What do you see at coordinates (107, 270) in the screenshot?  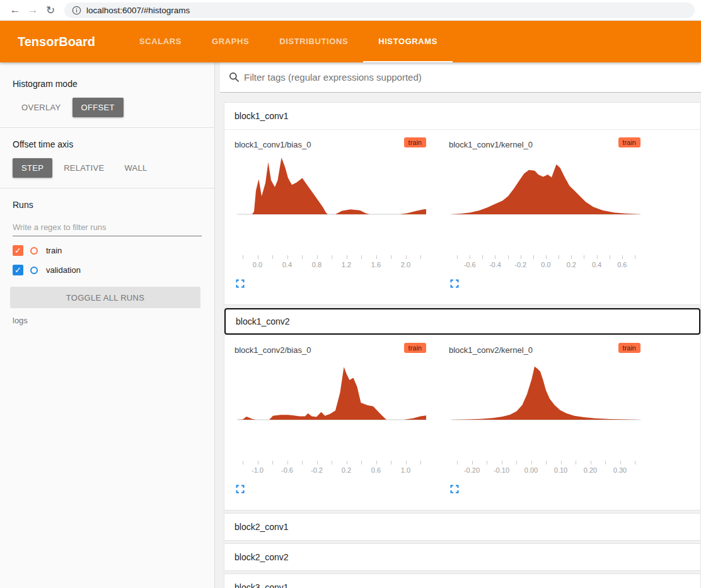 I see `run-row-validation: ✓validation` at bounding box center [107, 270].